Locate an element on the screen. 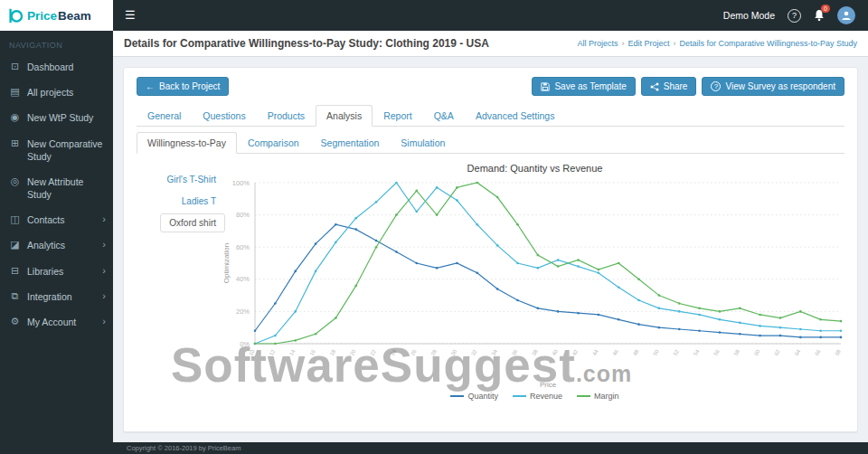 This screenshot has height=454, width=868. sidebar-item-label: New Attribute Study is located at coordinates (67, 188).